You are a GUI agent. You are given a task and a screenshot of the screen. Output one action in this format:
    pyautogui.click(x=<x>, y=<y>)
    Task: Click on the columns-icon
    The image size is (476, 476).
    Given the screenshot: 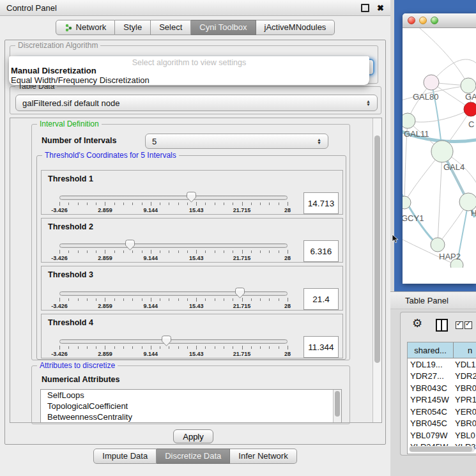 What is the action you would take?
    pyautogui.click(x=442, y=325)
    